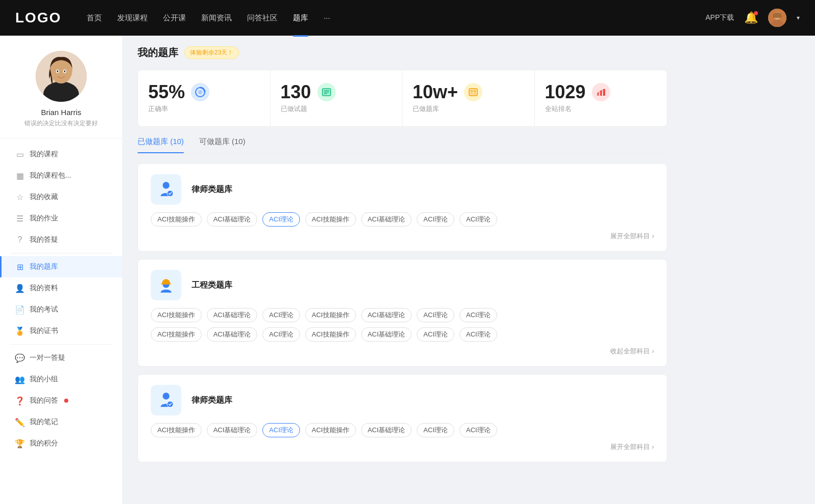  What do you see at coordinates (61, 76) in the screenshot?
I see `profile-avatar` at bounding box center [61, 76].